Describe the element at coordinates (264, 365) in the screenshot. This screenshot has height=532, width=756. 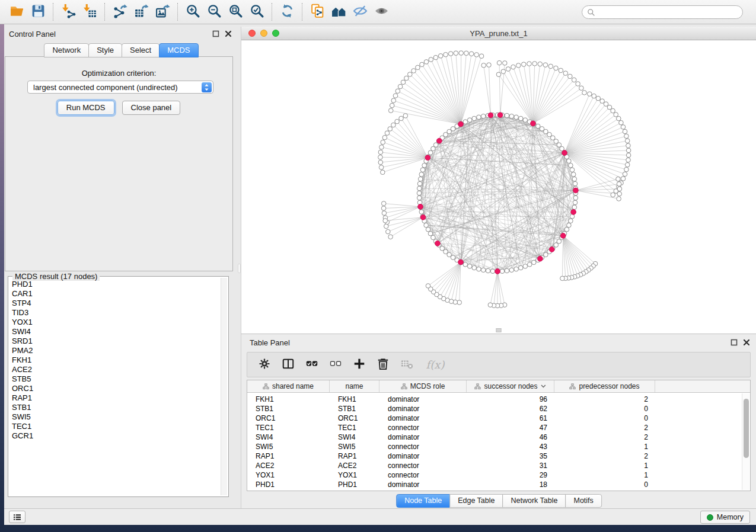
I see `table-settings-button` at that location.